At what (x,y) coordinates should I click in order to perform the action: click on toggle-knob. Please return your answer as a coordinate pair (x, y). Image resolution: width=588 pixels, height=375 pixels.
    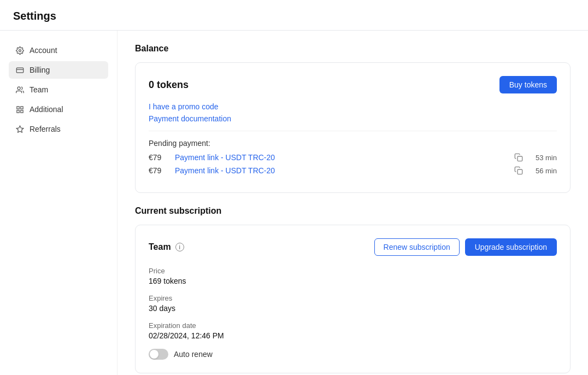
    Looking at the image, I should click on (154, 354).